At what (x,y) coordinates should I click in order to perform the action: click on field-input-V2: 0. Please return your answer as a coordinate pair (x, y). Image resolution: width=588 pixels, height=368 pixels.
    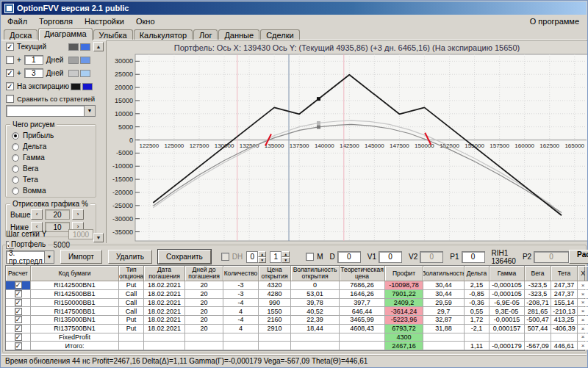
    Looking at the image, I should click on (431, 257).